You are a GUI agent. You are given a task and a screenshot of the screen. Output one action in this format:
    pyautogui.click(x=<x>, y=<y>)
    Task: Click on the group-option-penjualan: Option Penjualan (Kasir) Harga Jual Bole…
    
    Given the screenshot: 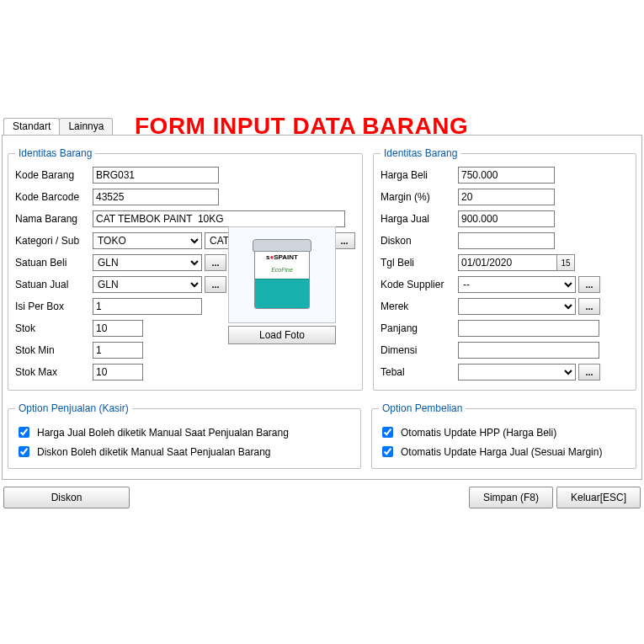 What is the action you would take?
    pyautogui.click(x=184, y=436)
    